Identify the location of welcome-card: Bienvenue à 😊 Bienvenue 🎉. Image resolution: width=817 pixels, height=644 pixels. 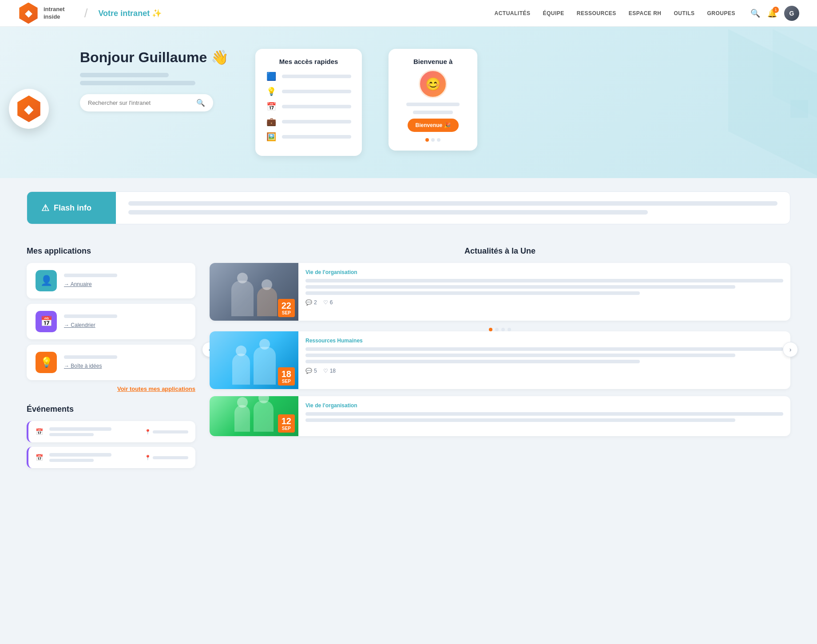
(433, 99).